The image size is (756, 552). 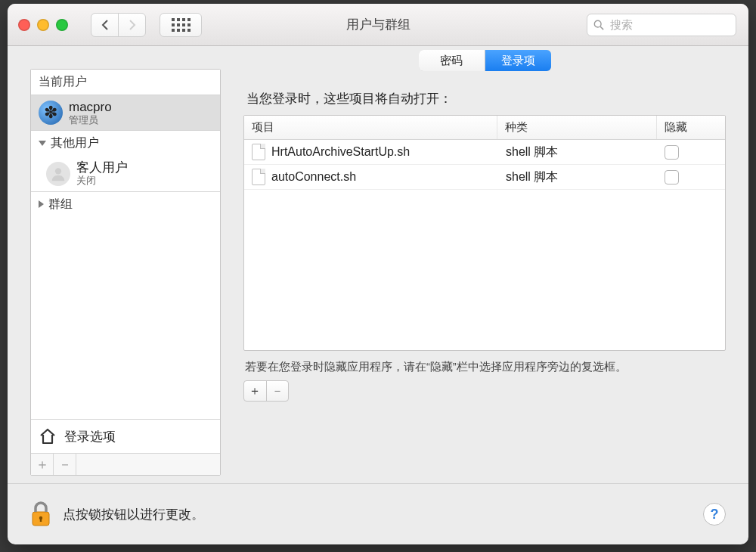 What do you see at coordinates (340, 152) in the screenshot?
I see `row-name: HrtAutoArchiveStartUp.sh` at bounding box center [340, 152].